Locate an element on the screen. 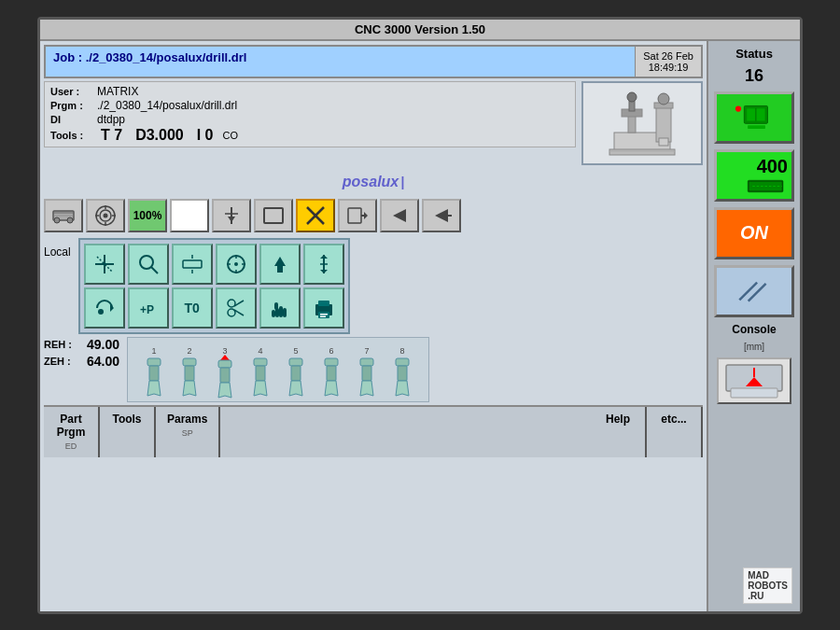  di-row: DI dtdpp is located at coordinates (310, 119).